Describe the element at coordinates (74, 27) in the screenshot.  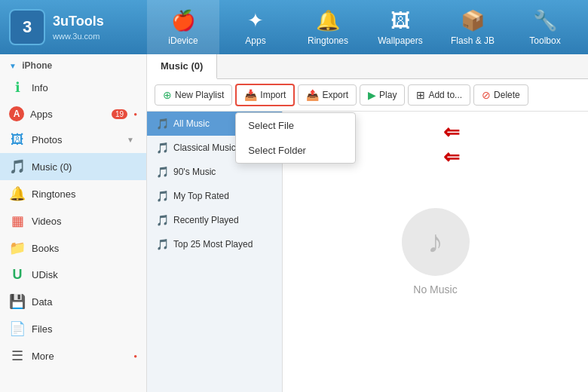
I see `logo: 3 3uTools www.3u.com` at that location.